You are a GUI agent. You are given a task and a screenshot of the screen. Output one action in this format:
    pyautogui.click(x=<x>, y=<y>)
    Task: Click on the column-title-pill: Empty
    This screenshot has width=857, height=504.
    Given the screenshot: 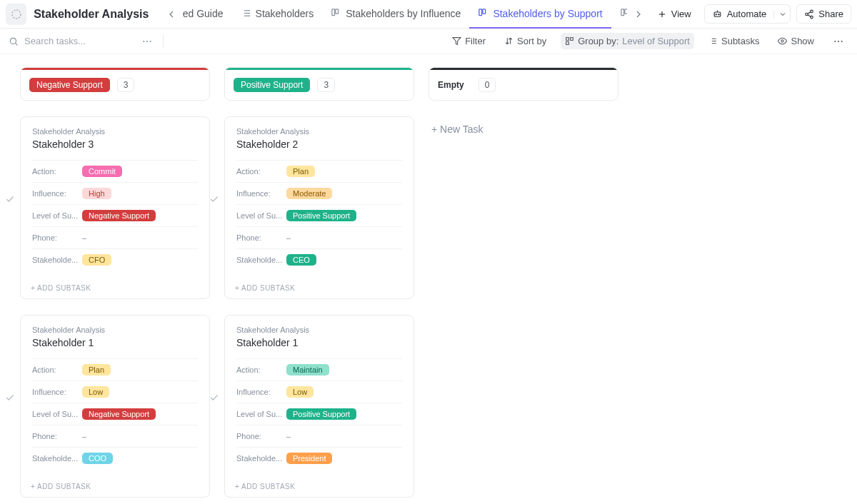 What is the action you would take?
    pyautogui.click(x=454, y=85)
    